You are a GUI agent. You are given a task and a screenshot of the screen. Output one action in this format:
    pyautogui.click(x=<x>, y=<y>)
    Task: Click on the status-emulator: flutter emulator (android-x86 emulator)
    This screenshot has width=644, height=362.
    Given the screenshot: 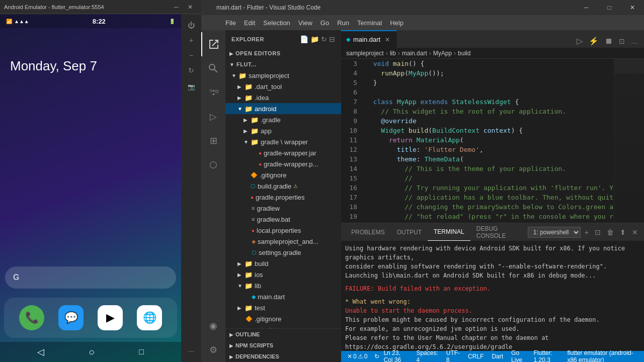 What is the action you would take?
    pyautogui.click(x=603, y=356)
    